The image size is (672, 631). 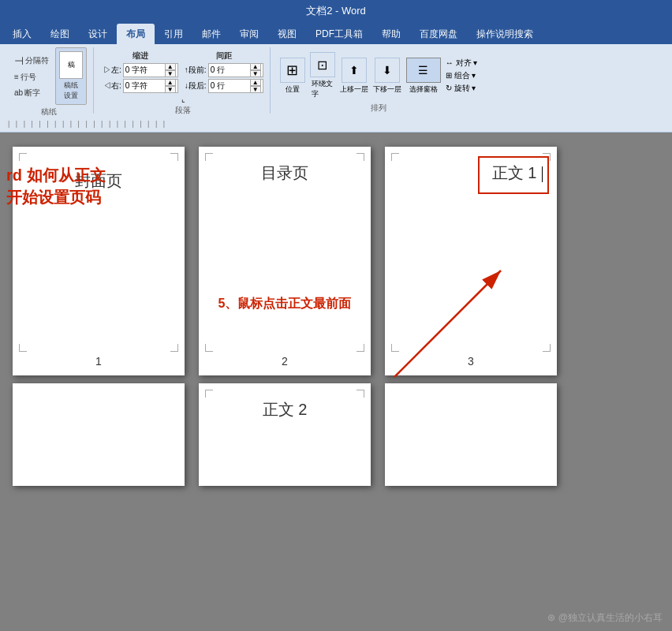 I want to click on indent-left-field: 0 字符 ▲ ▼, so click(x=151, y=70).